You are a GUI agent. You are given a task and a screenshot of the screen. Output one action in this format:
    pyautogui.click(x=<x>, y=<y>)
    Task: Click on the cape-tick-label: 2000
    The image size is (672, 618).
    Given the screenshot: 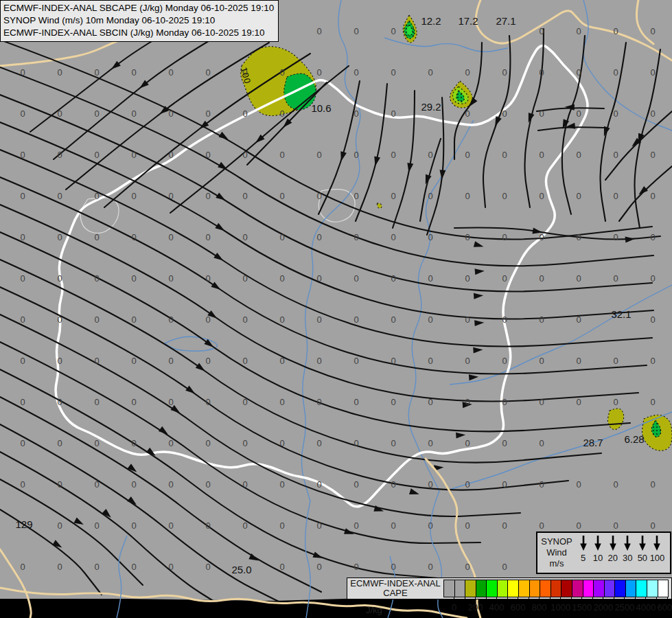 What is the action you would take?
    pyautogui.click(x=603, y=607)
    